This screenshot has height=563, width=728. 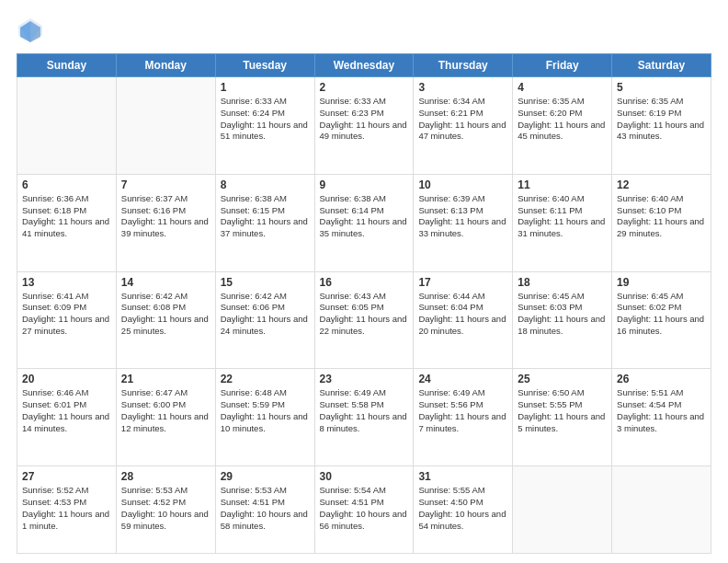 I want to click on calendar-cell: 1Sunrise: 6:33 AM Sunset: 6:24 PM Daylig…, so click(x=265, y=126).